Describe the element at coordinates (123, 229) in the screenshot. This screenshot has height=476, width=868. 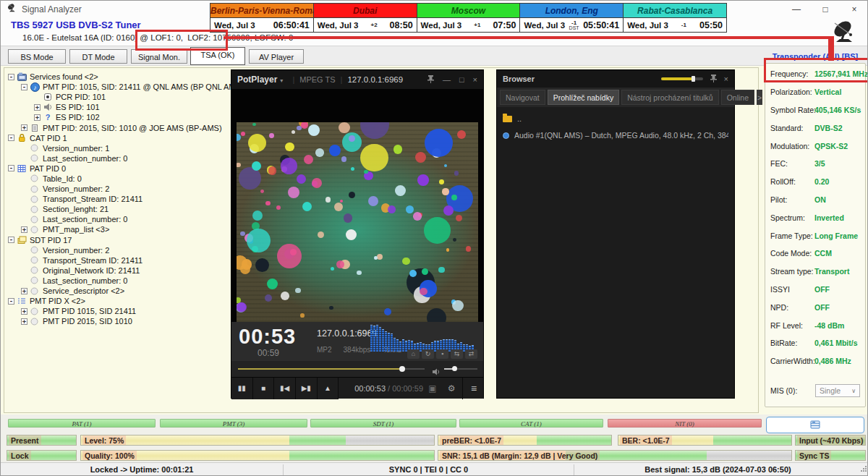
I see `tree-row: +PMT_map_list <3>` at that location.